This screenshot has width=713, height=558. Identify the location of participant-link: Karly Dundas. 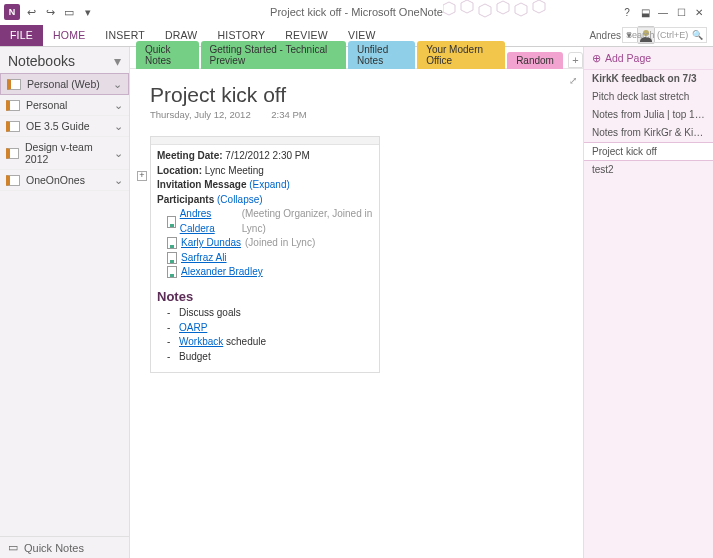
(211, 244).